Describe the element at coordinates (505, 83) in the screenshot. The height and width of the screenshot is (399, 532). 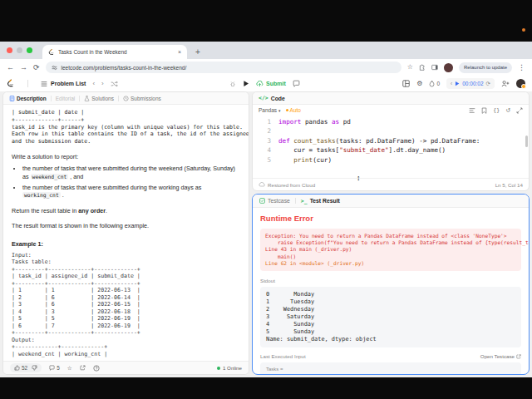
I see `collaborate-icon` at that location.